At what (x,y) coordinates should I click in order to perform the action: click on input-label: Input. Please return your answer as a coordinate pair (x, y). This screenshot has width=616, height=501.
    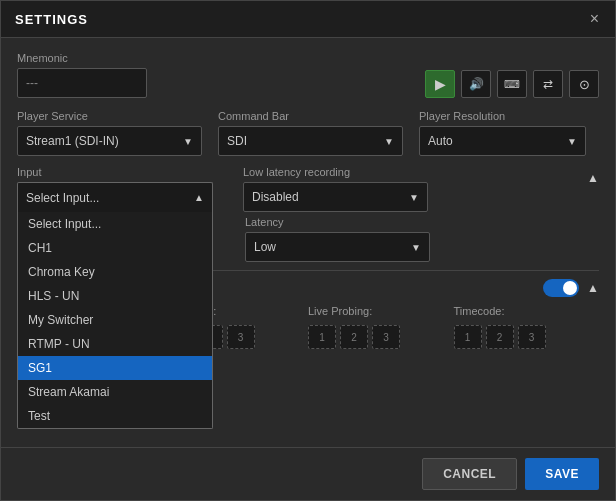
    Looking at the image, I should click on (115, 172).